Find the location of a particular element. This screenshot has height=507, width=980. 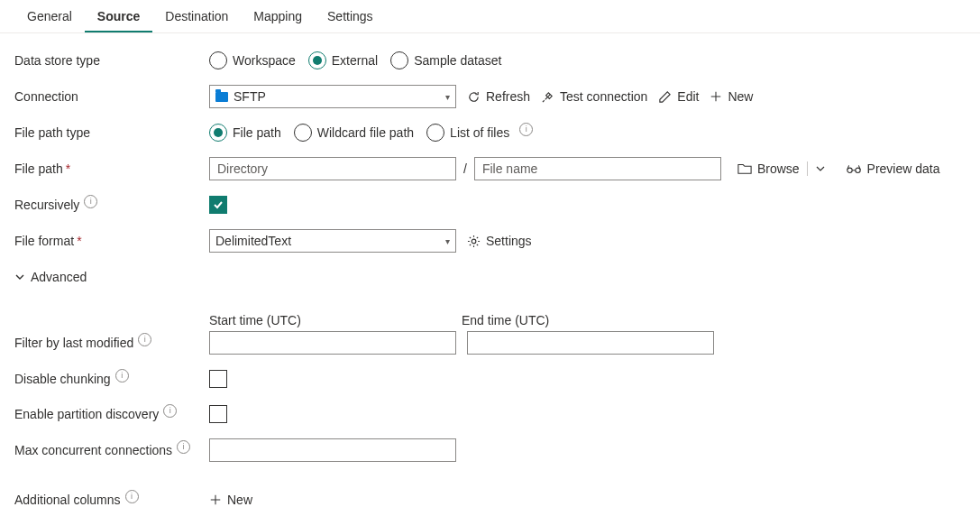

label-enable-partition: Enable partition discovery i is located at coordinates (112, 414).